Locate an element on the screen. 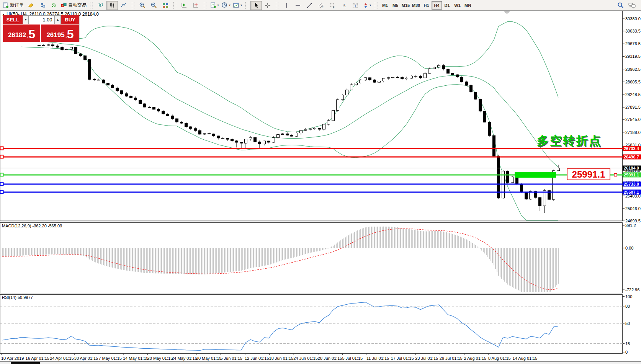 The height and width of the screenshot is (364, 641). signals-button is located at coordinates (54, 5).